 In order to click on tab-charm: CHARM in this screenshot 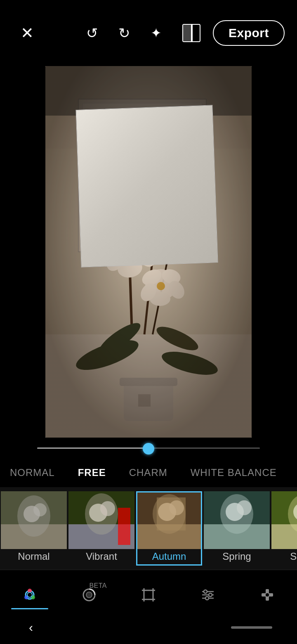, I will do `click(148, 473)`.